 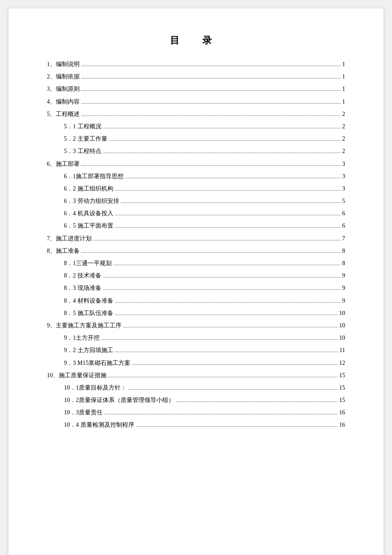 I want to click on toc-label: 6．2 施工组织机构, so click(x=89, y=188).